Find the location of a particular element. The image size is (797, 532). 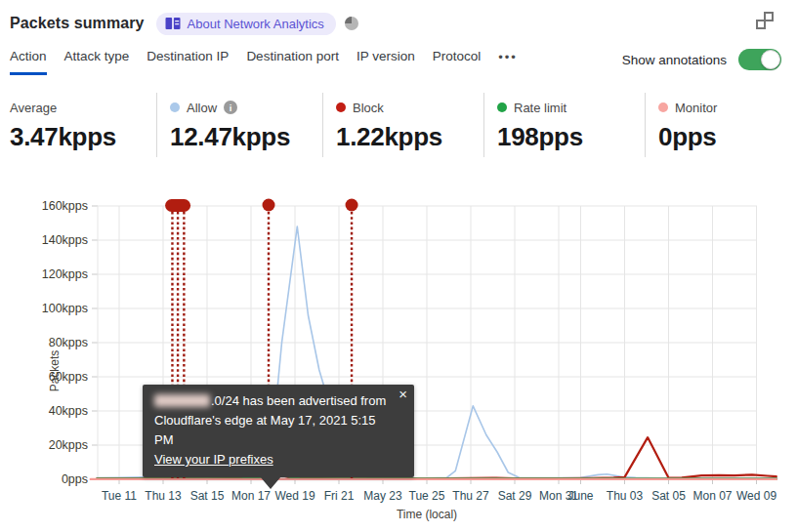

monitor-legend-dot is located at coordinates (663, 107).